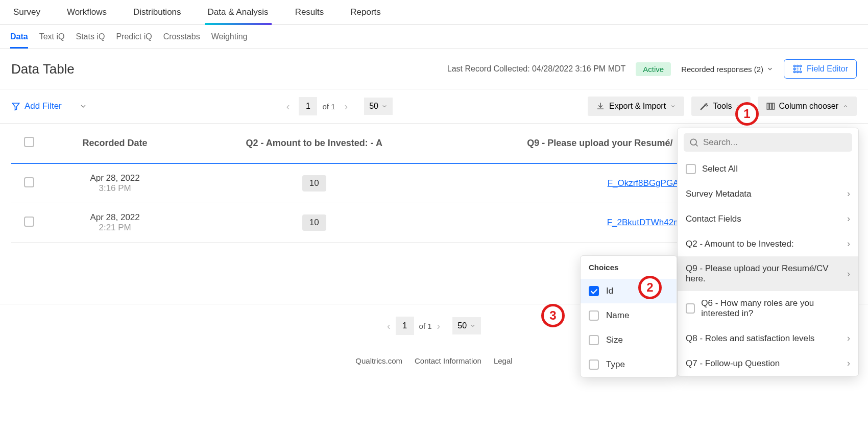 The width and height of the screenshot is (868, 431). What do you see at coordinates (434, 37) in the screenshot?
I see `sub-nav: Data Text iQ Stats iQ Predict iQ Crossta…` at bounding box center [434, 37].